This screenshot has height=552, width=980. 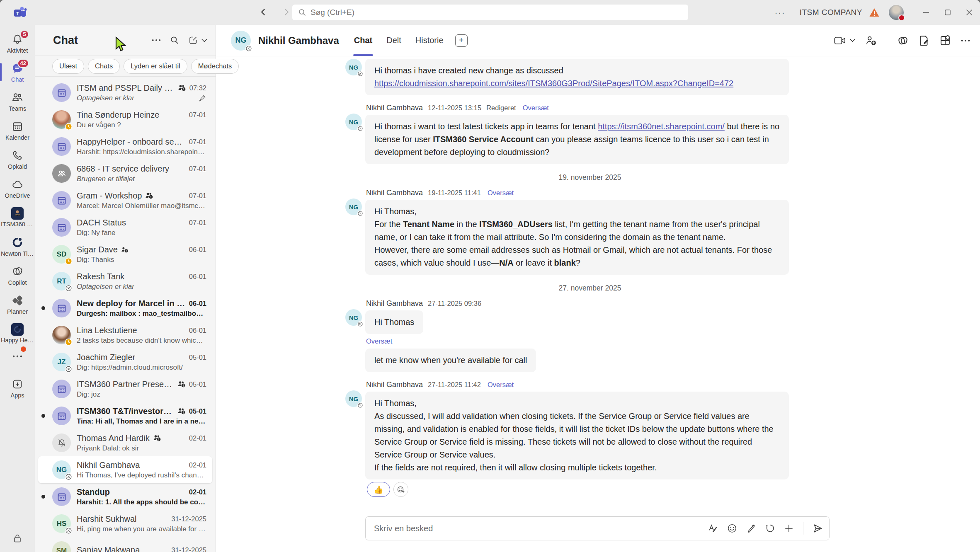 I want to click on copilot-button, so click(x=903, y=41).